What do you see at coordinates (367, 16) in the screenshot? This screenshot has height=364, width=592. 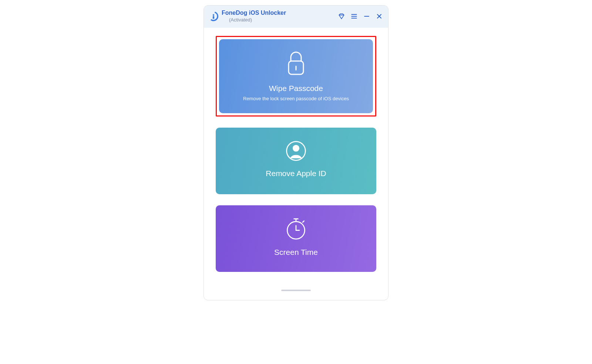 I see `minimize-icon` at bounding box center [367, 16].